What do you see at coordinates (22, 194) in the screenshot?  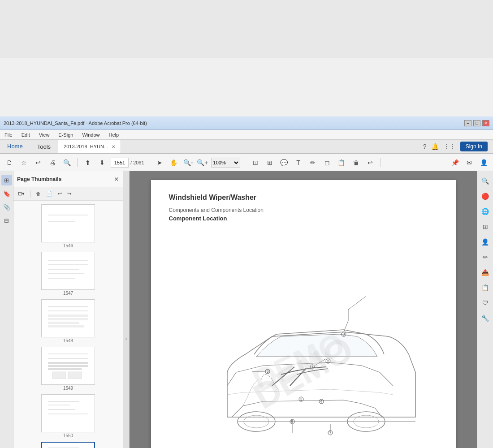 I see `thumb-view-button: ⊡▾` at bounding box center [22, 194].